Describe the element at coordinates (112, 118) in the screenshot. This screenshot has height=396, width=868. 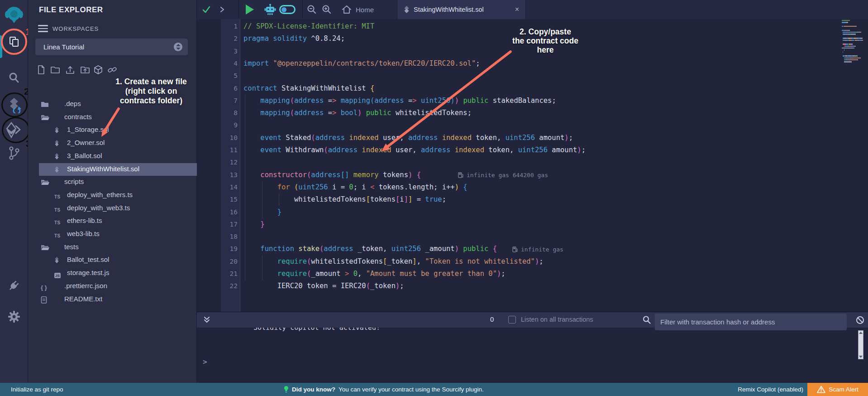
I see `tree-item-contracts: contracts` at that location.